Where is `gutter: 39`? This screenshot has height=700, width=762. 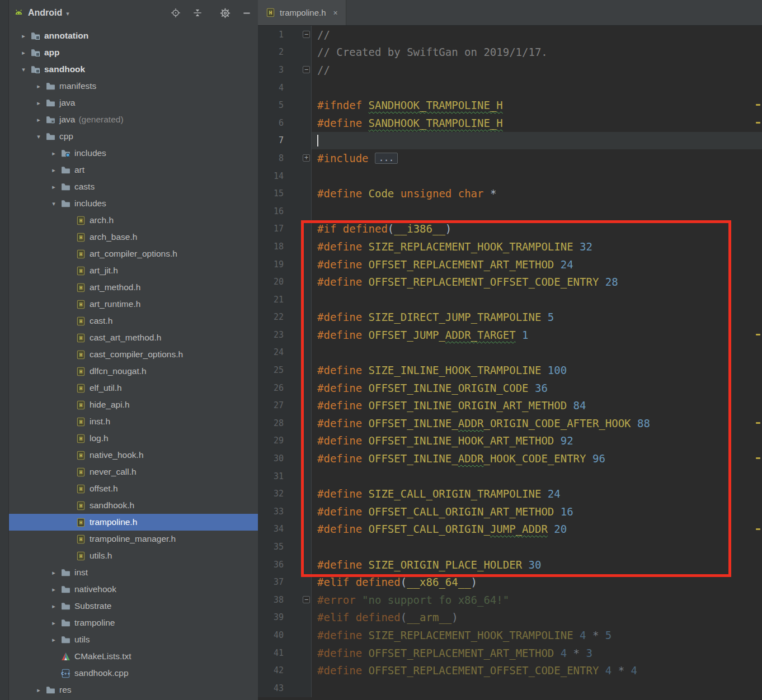
gutter: 39 is located at coordinates (285, 618).